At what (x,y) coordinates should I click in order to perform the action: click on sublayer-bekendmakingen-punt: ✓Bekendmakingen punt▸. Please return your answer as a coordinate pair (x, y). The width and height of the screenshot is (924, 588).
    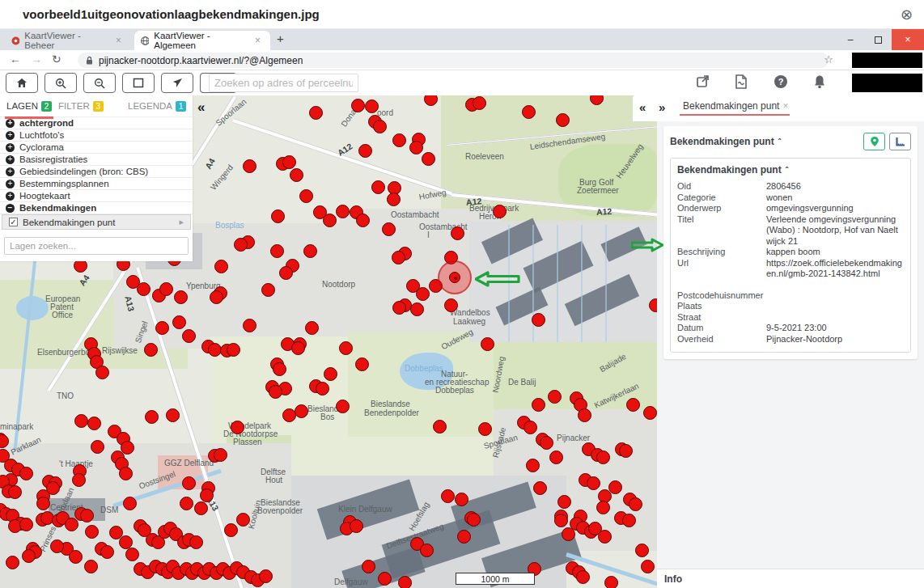
    Looking at the image, I should click on (96, 222).